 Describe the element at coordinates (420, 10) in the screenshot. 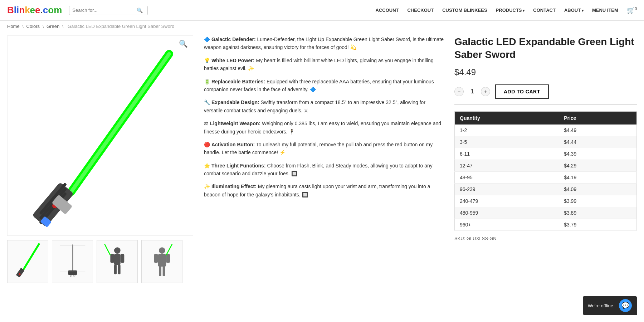

I see `nav-checkout: CHECKOUT` at that location.